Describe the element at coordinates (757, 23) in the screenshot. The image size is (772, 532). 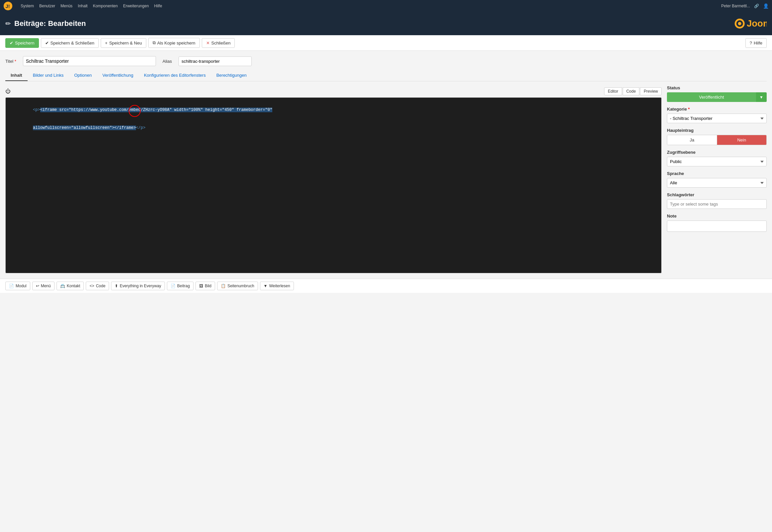
I see `svg-text: Joomla!` at that location.